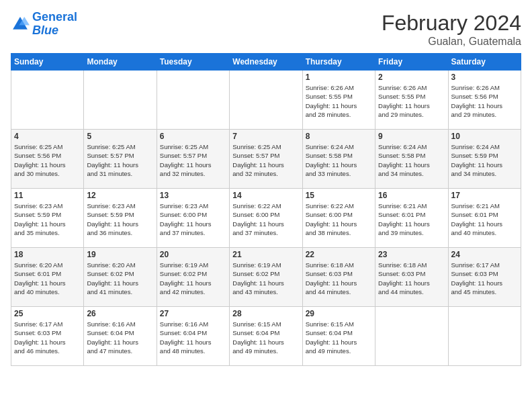 This screenshot has width=532, height=411. Describe the element at coordinates (120, 336) in the screenshot. I see `calendar-cell: 26Sunrise: 6:16 AM Sunset: 6:04 PM Dayli…` at that location.